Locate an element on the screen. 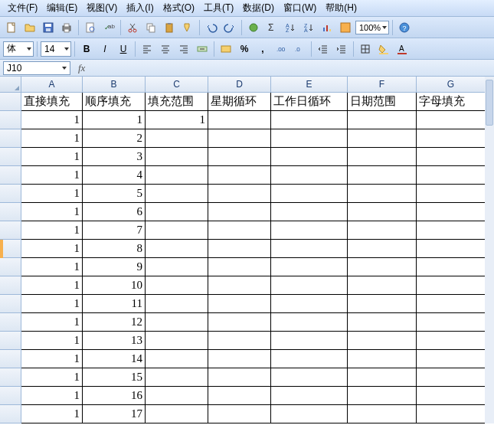  cell: 8 is located at coordinates (114, 249).